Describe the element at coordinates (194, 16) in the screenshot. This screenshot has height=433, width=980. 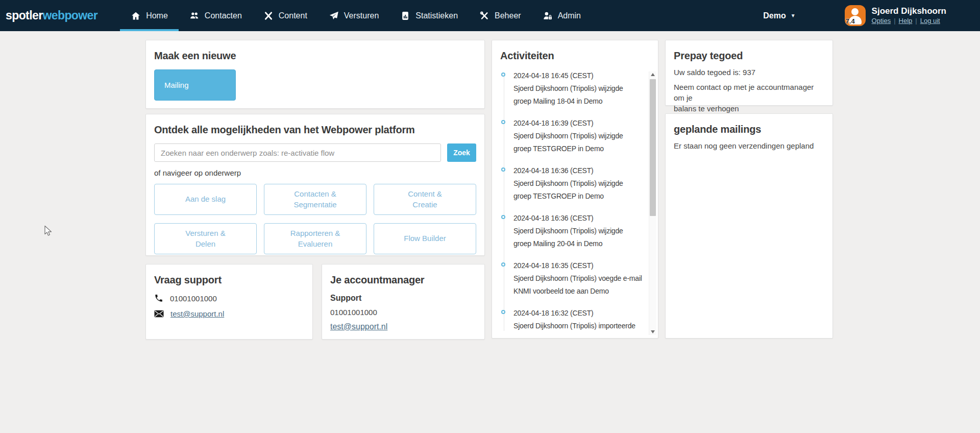
I see `contacts-icon` at that location.